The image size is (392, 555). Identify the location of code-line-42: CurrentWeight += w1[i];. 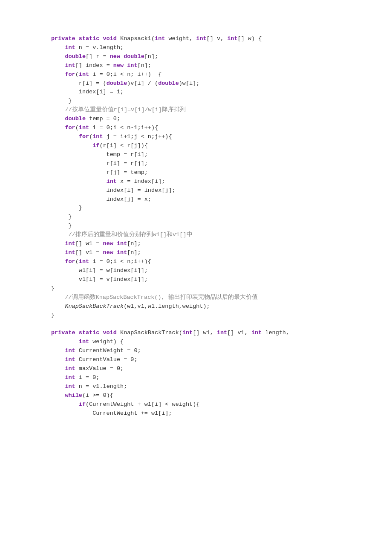
(112, 413).